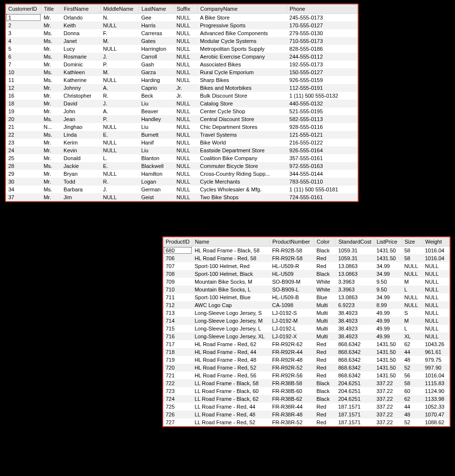  Describe the element at coordinates (182, 119) in the screenshot. I see `customers-row: 20Ms.JeanP.HandleyNULLCentral Discount S…` at that location.